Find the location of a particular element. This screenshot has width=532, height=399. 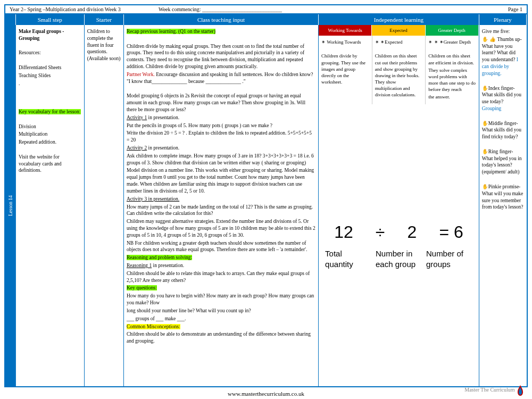

kq-hl: Key questions: is located at coordinates (142, 288).